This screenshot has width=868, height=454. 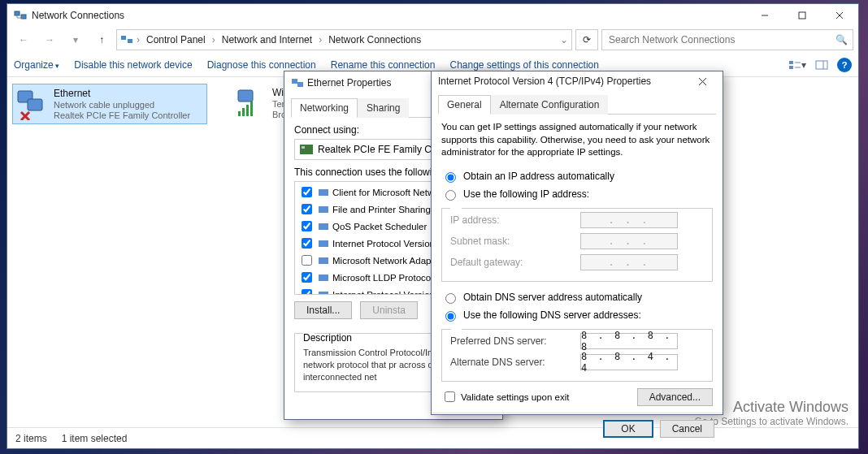 What do you see at coordinates (251, 103) in the screenshot?
I see `wifi-icon` at bounding box center [251, 103].